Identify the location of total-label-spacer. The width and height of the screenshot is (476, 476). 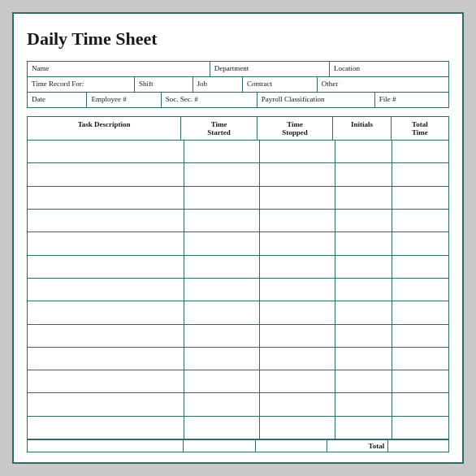
(106, 446).